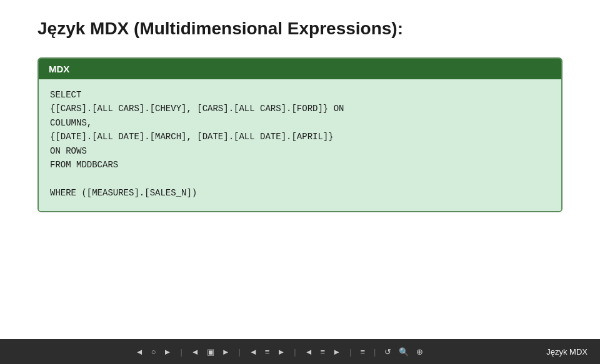 The image size is (600, 364). I want to click on nav-circle: ○, so click(154, 352).